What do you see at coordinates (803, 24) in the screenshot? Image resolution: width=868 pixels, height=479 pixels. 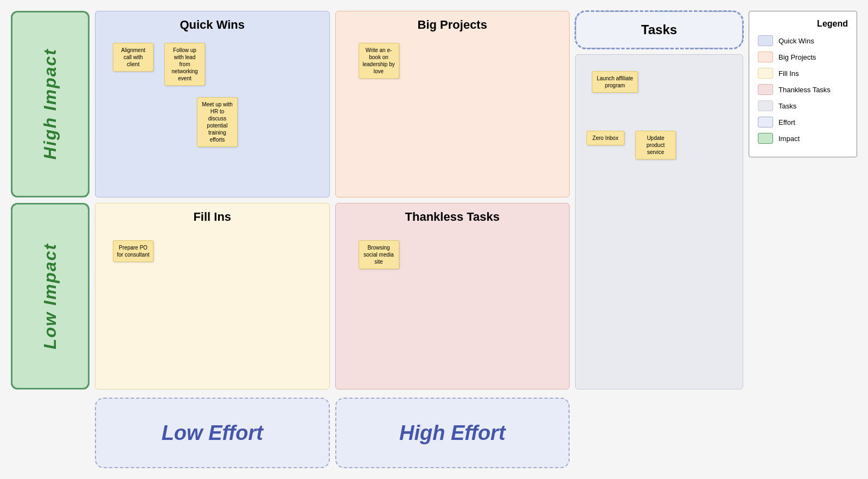 I see `legend-title: Legend` at bounding box center [803, 24].